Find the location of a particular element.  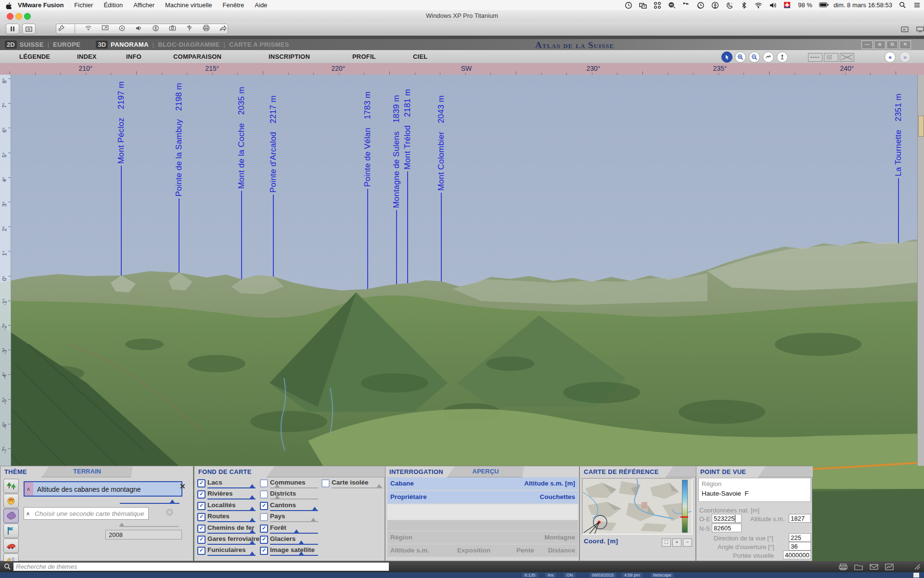

sharing-icon is located at coordinates (223, 29).